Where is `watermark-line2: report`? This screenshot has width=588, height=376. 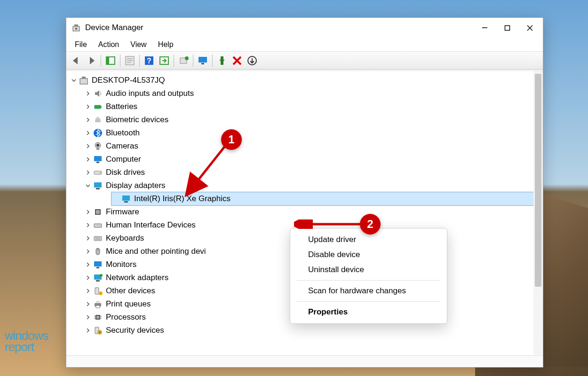
watermark-line2: report is located at coordinates (26, 347).